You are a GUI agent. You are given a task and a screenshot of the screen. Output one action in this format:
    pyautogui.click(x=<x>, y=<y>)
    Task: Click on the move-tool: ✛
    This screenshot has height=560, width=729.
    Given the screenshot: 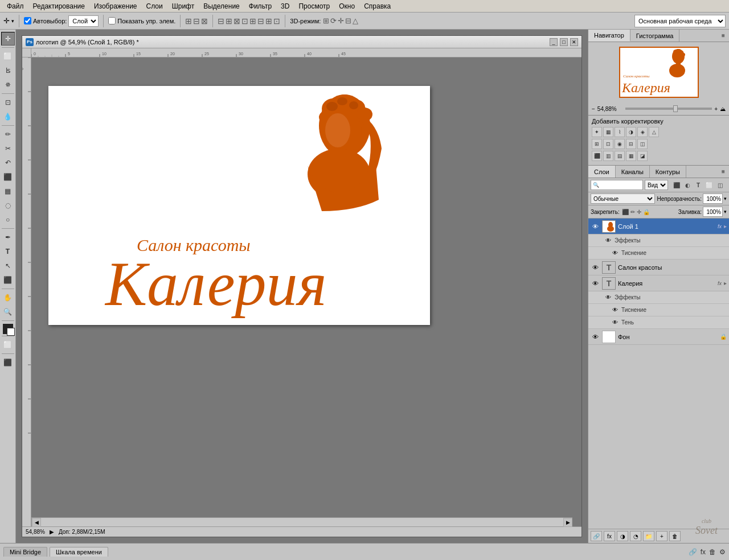 What is the action you would take?
    pyautogui.click(x=8, y=39)
    